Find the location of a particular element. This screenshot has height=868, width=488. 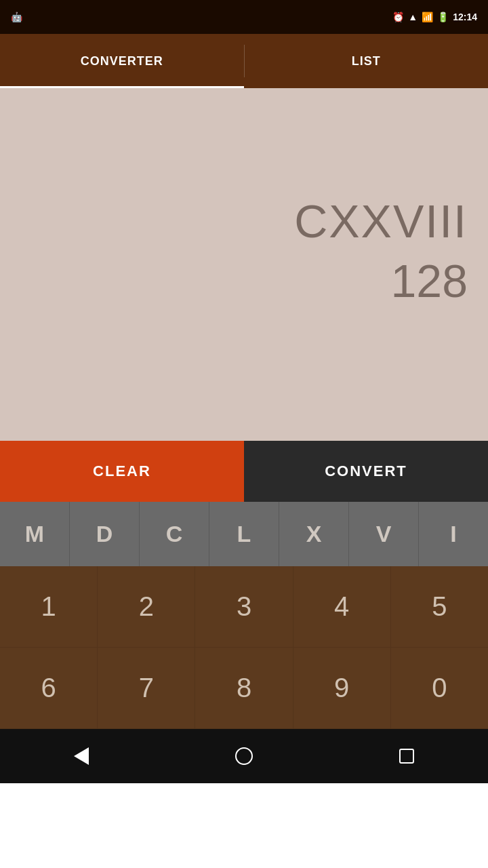

tab-bar: CONVERTER LIST is located at coordinates (244, 61).